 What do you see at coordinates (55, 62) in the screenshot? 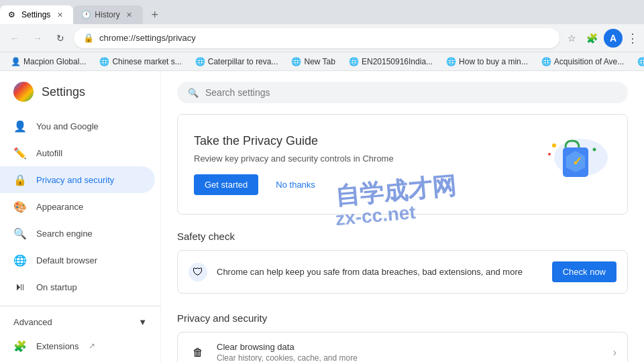
I see `bookmark-label: Macpion Global...` at bounding box center [55, 62].